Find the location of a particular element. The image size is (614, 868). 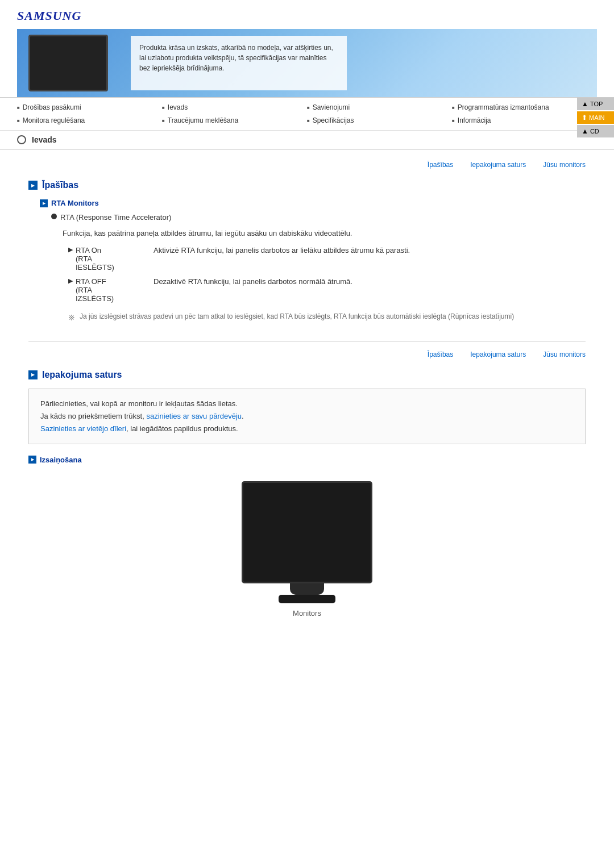

rta-off-label-text: RTA OFF (RTA IZSLĒGTS) is located at coordinates (94, 290).